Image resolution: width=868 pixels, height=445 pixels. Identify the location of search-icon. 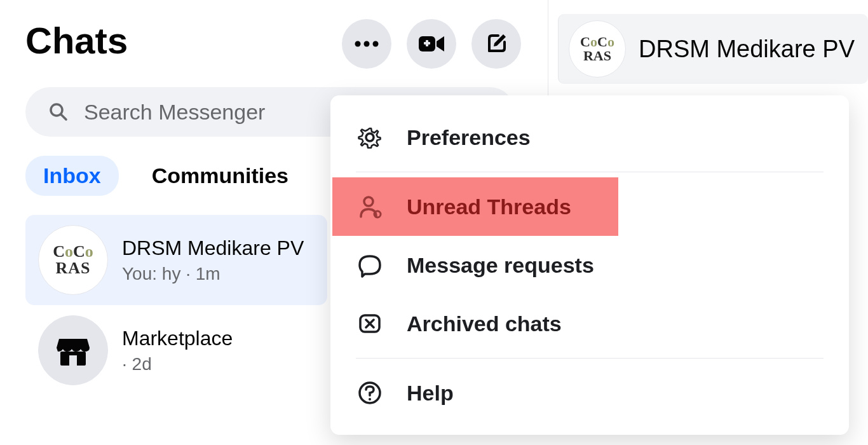
(58, 112).